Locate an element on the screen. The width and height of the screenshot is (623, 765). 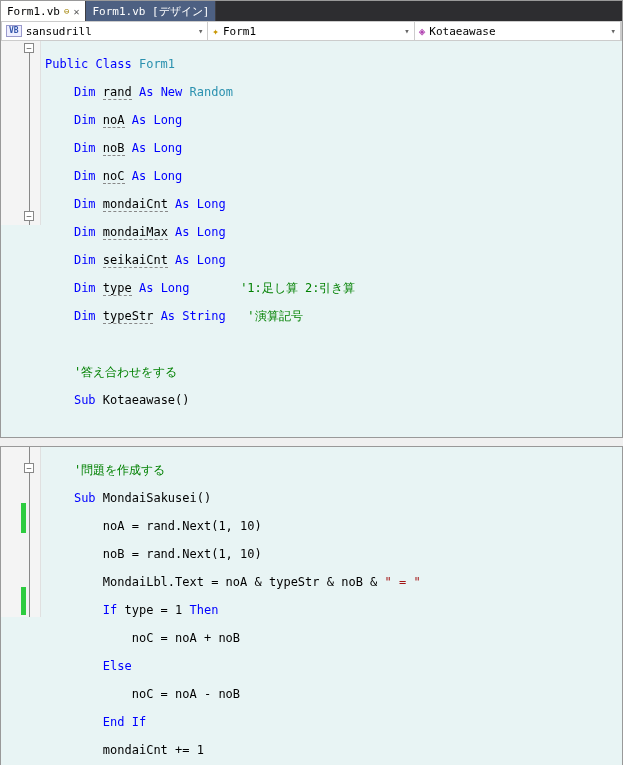
tab-strip: Form1.vb ⊖ ✕ Form1.vb [デザイン] is located at coordinates (312, 11).